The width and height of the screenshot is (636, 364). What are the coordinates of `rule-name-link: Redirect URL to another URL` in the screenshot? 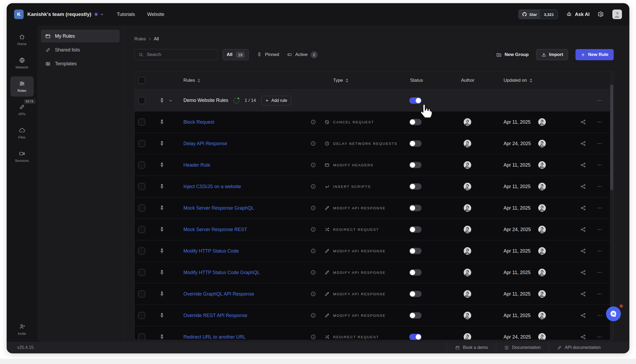 It's located at (214, 337).